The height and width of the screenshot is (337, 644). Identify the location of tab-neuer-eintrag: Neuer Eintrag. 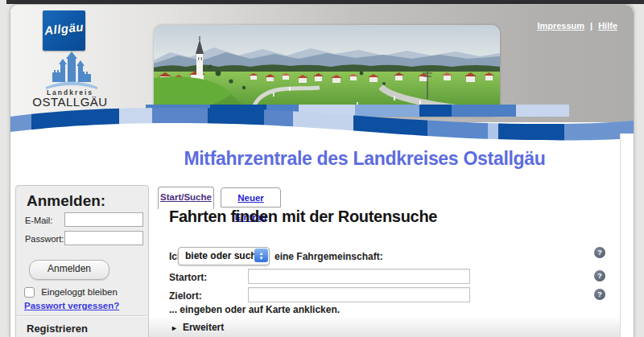
(251, 198).